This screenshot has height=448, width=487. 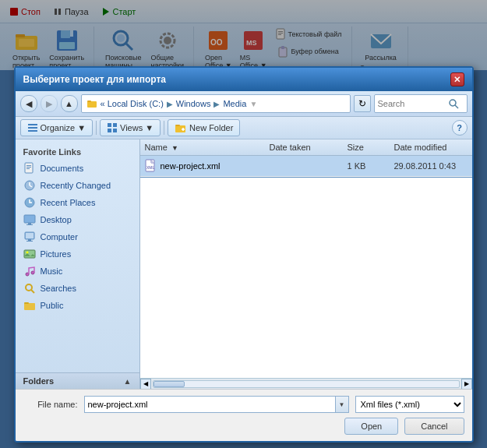 What do you see at coordinates (467, 384) in the screenshot?
I see `scroll-right-button: ▶` at bounding box center [467, 384].